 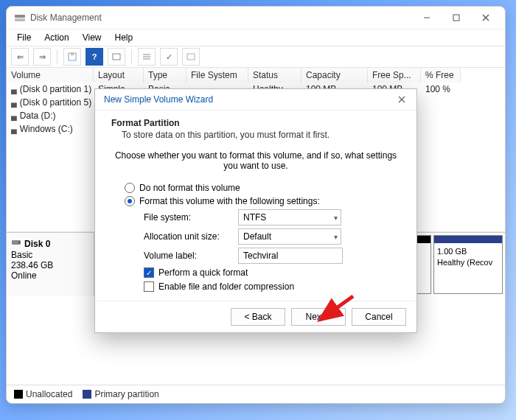 What do you see at coordinates (290, 256) in the screenshot?
I see `volume-label-input: Techviral` at bounding box center [290, 256].